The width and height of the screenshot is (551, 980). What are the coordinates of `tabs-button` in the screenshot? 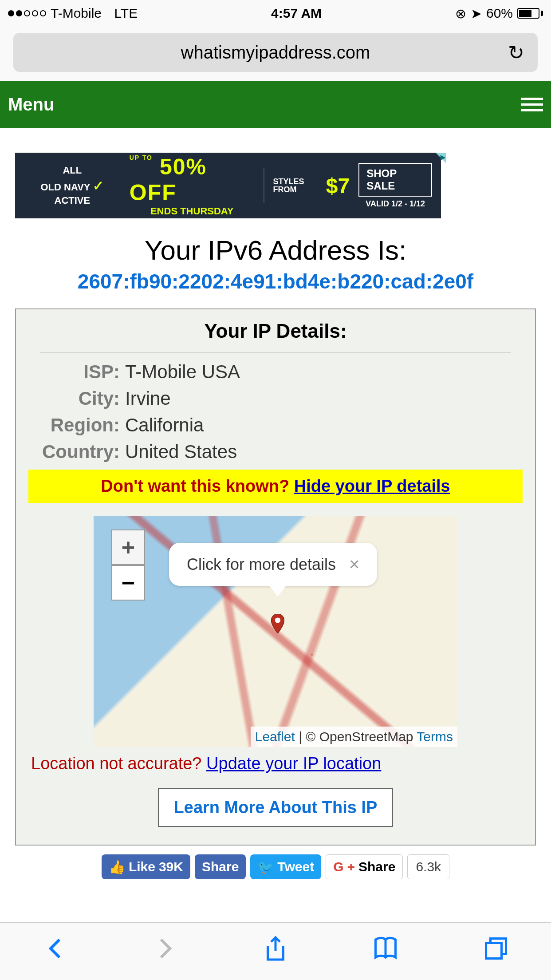 It's located at (496, 952).